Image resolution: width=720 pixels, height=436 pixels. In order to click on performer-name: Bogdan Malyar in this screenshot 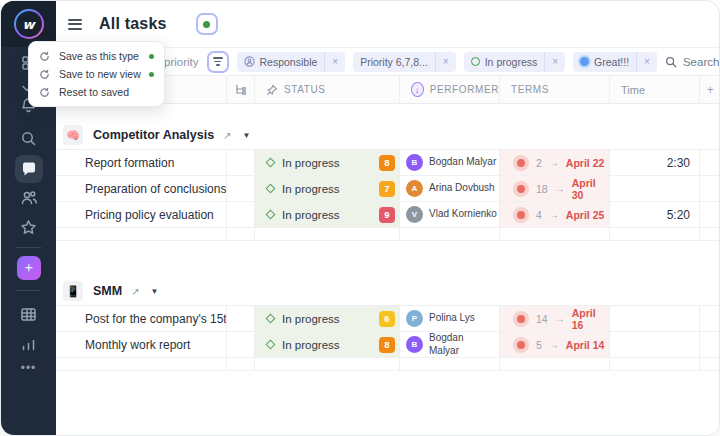, I will do `click(453, 344)`.